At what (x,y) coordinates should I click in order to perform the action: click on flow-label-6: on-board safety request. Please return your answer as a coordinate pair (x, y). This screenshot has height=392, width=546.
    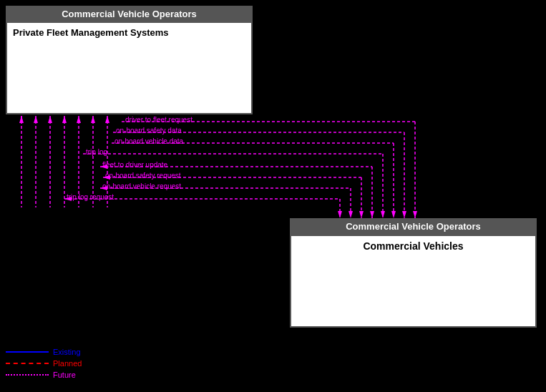
    Looking at the image, I should click on (143, 176).